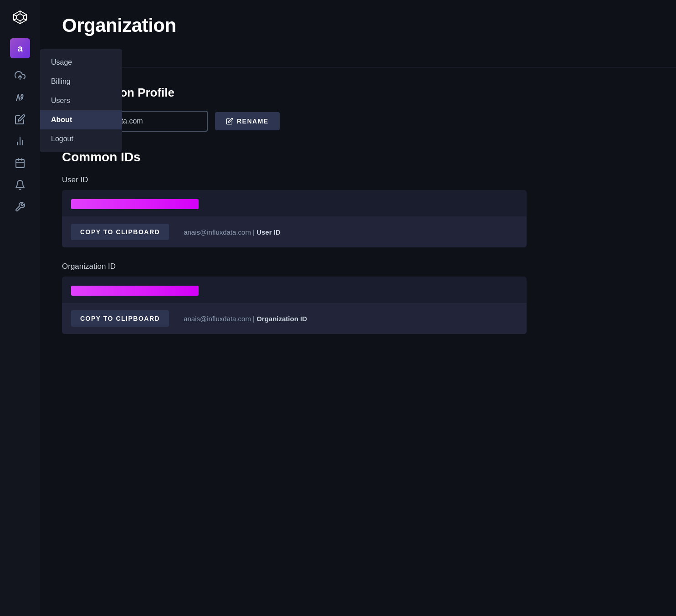 The width and height of the screenshot is (676, 616). I want to click on chart-nav-icon, so click(20, 141).